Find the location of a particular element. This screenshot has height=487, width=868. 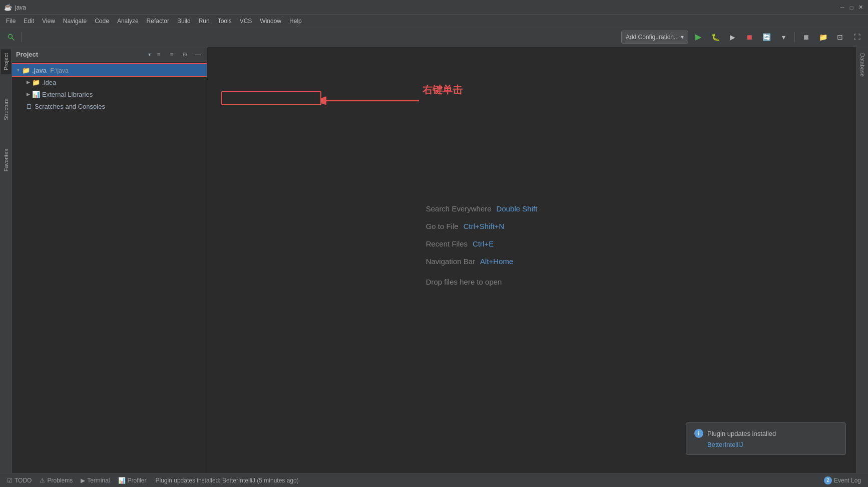

welcome-content: Search Everywhere Double Shift Go to Fil… is located at coordinates (482, 246).